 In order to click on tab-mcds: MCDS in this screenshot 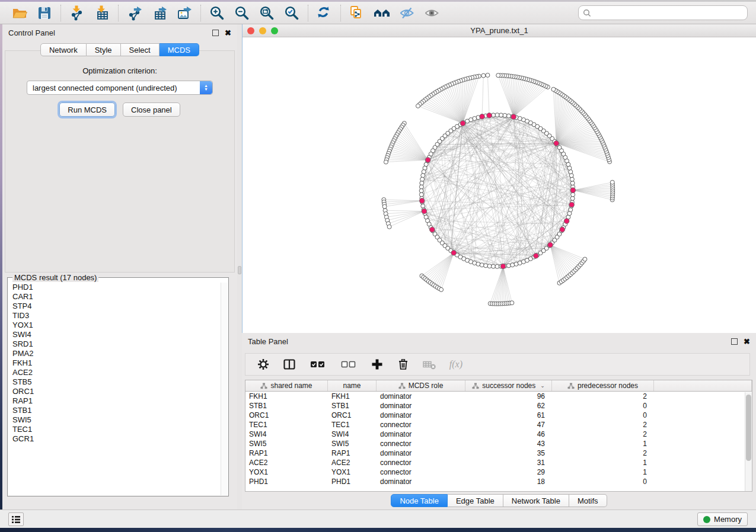, I will do `click(179, 50)`.